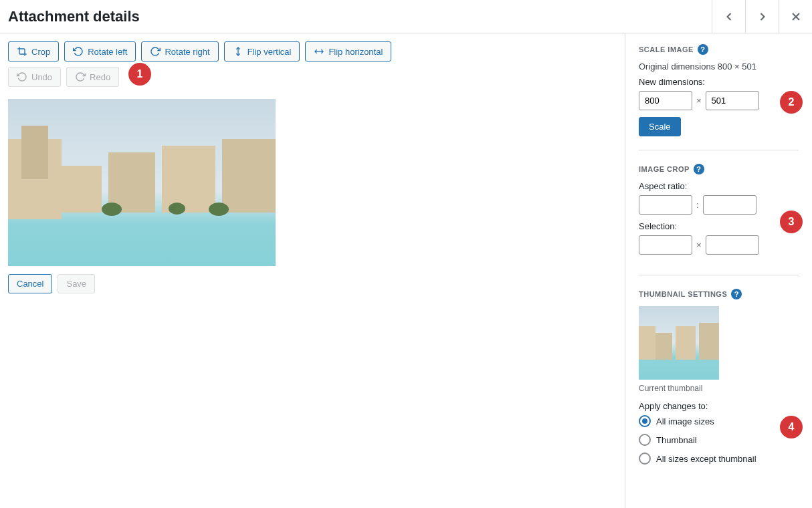  Describe the element at coordinates (41, 78) in the screenshot. I see `undo-label: Undo` at that location.